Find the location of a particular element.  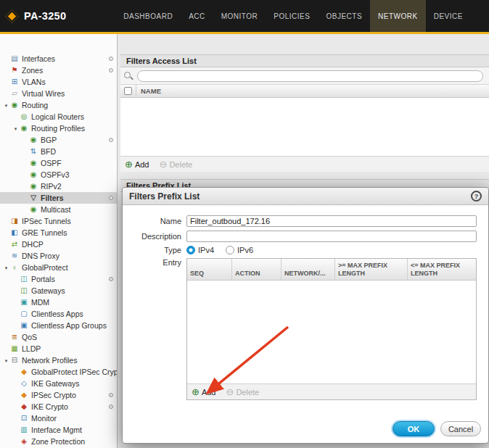

filters-icon: ▽ is located at coordinates (33, 198).